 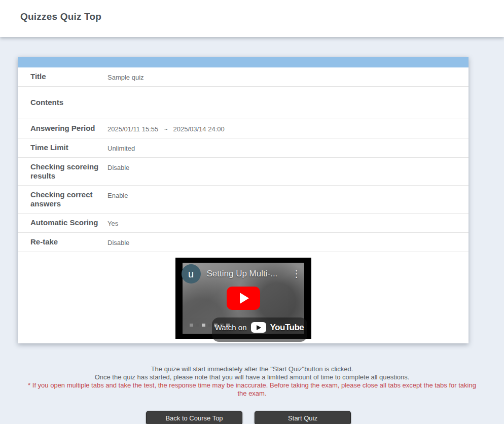 What do you see at coordinates (63, 171) in the screenshot?
I see `row-label: Checking scoreing results` at bounding box center [63, 171].